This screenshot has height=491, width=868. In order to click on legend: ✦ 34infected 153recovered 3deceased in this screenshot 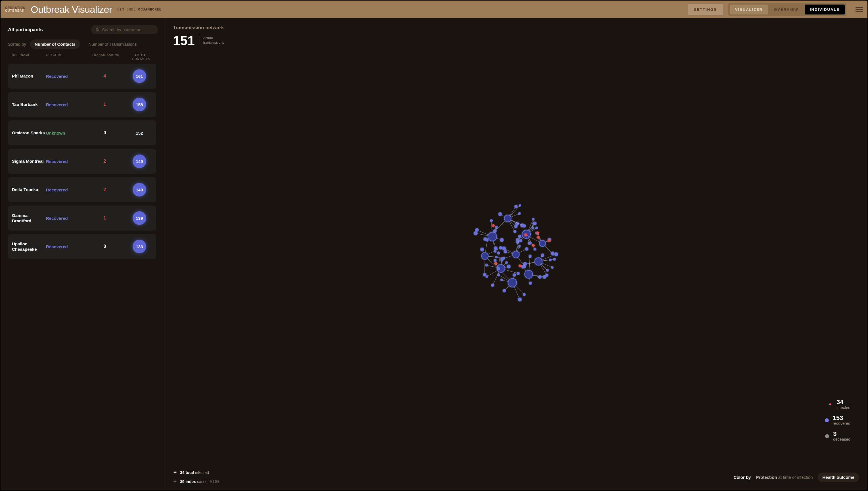, I will do `click(838, 420)`.